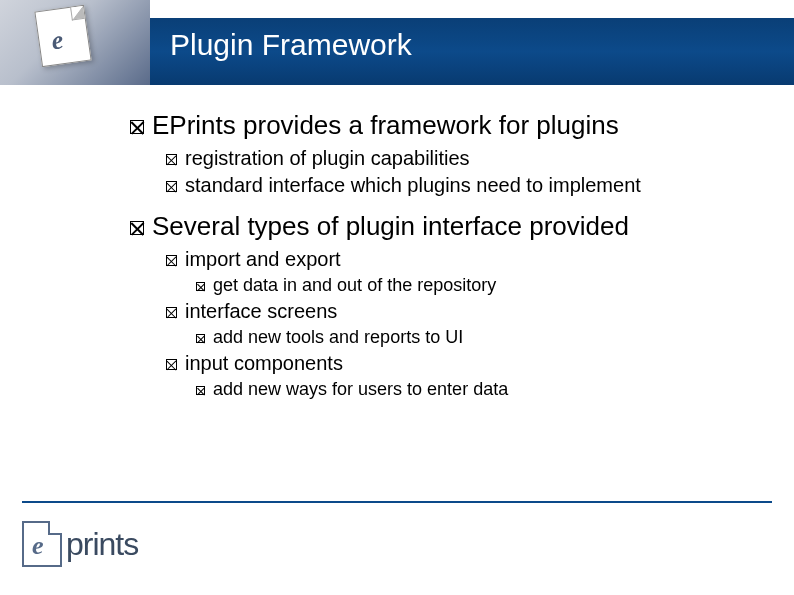 Image resolution: width=794 pixels, height=595 pixels. What do you see at coordinates (291, 45) in the screenshot?
I see `slide-title: Plugin Framework` at bounding box center [291, 45].